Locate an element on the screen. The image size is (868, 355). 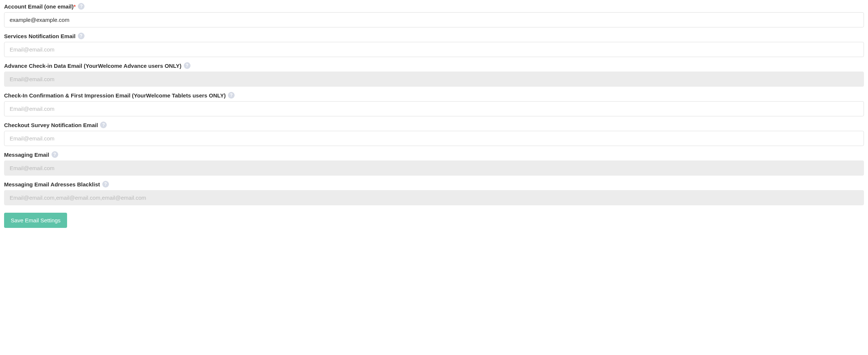
advance-checkin-label-text: Advance Check-in Data Email (YourWelcome… is located at coordinates (93, 66).